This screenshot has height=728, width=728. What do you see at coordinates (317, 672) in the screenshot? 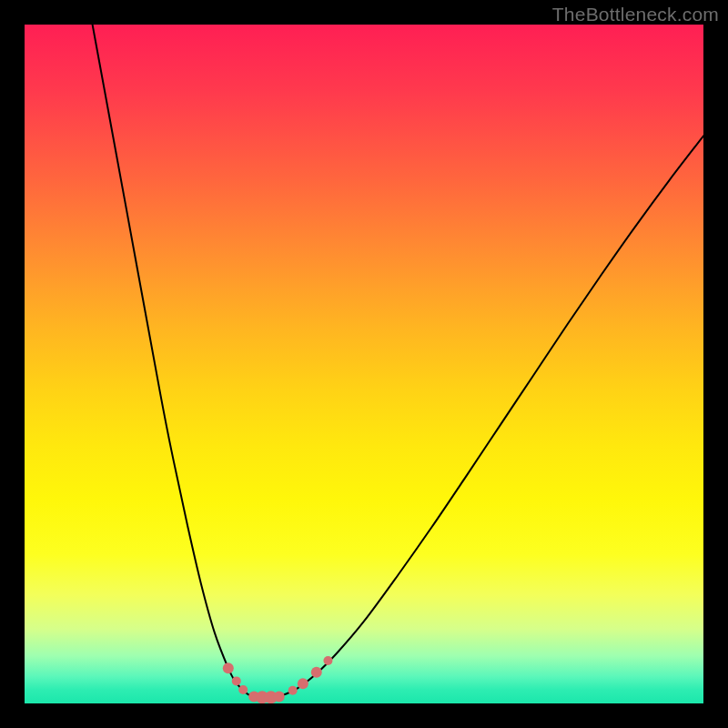
I see `marker-right-upper` at bounding box center [317, 672].